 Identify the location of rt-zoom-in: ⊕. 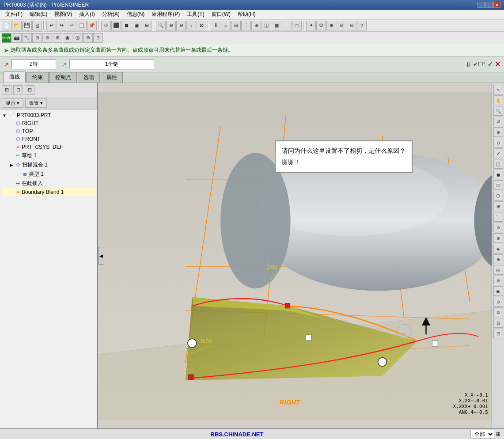
(498, 132).